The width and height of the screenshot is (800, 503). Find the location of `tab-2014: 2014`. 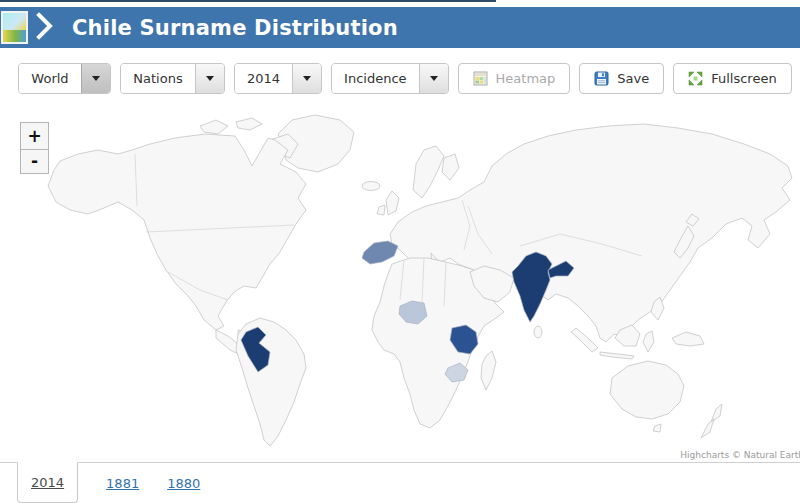

tab-2014: 2014 is located at coordinates (48, 482).